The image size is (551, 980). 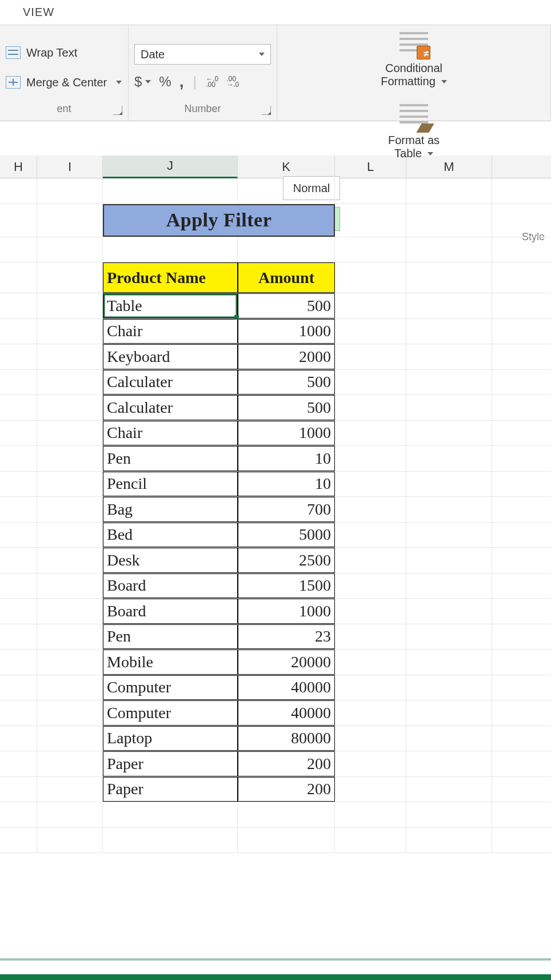 What do you see at coordinates (286, 560) in the screenshot?
I see `amount-cell: 2500` at bounding box center [286, 560].